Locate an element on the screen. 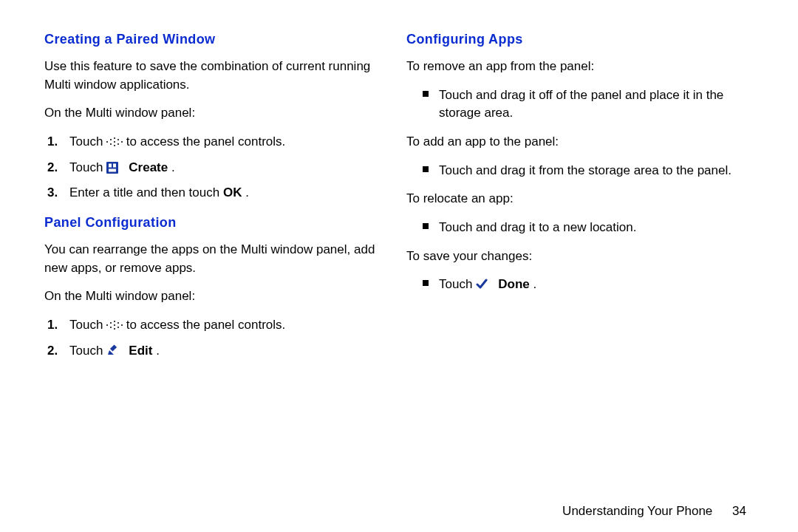  list-item: Touch and drag it off of the panel and p… is located at coordinates (595, 105).